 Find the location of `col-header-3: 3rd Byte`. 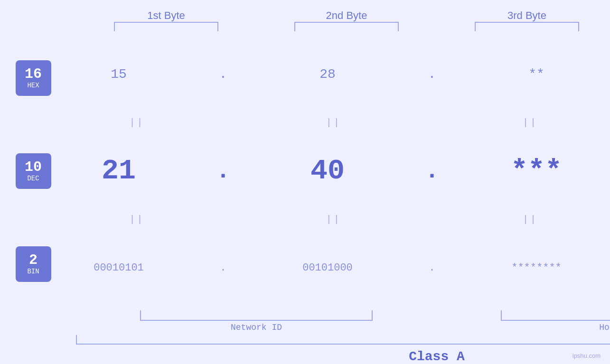

col-header-3: 3rd Byte is located at coordinates (527, 16).